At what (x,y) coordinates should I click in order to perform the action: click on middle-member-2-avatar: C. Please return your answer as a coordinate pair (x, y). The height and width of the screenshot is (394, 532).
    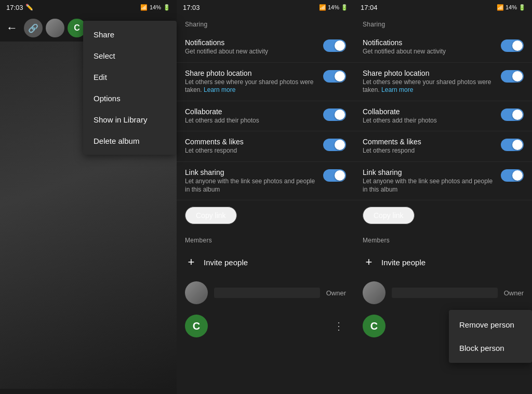
    Looking at the image, I should click on (196, 326).